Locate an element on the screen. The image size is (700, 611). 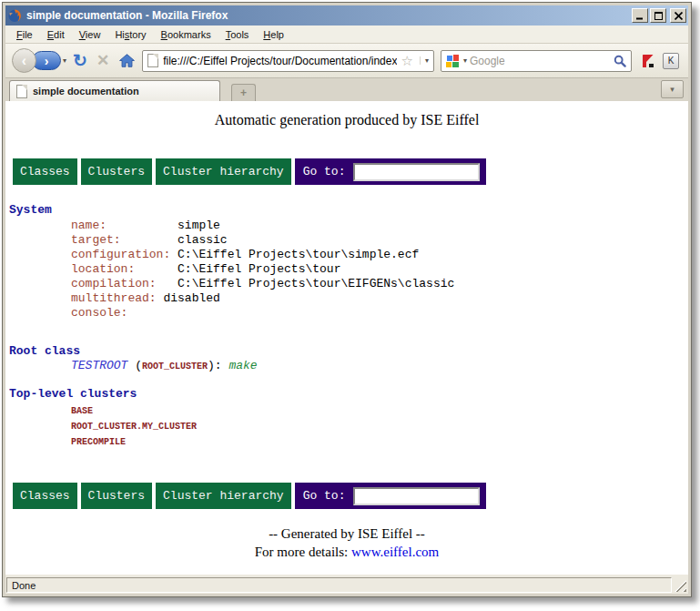
eiffel-website-link: www.eiffel.com is located at coordinates (395, 552).